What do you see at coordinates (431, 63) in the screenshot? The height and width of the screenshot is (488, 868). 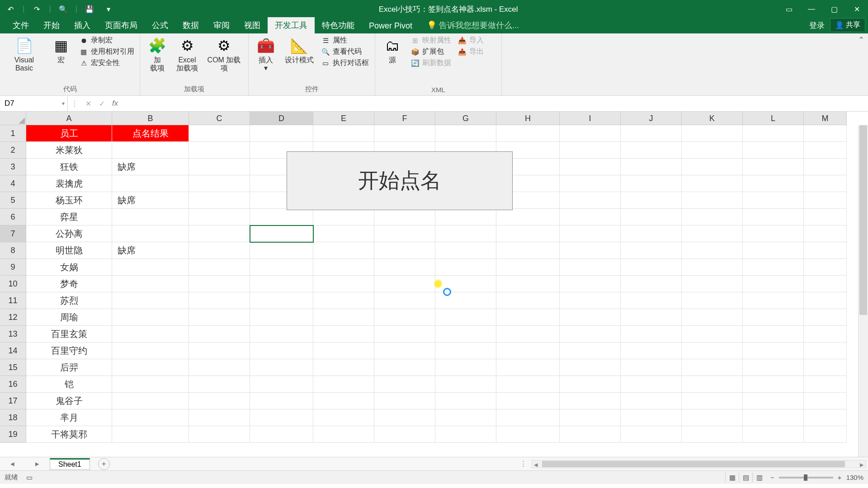 I see `refresh-data-button: 🔄刷新数据` at bounding box center [431, 63].